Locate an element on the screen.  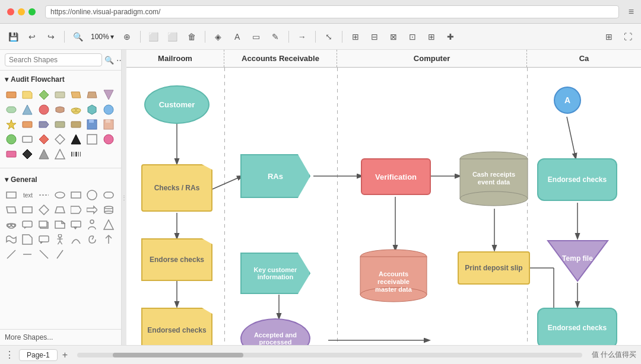
grid-button: ⊞ is located at coordinates (431, 37).